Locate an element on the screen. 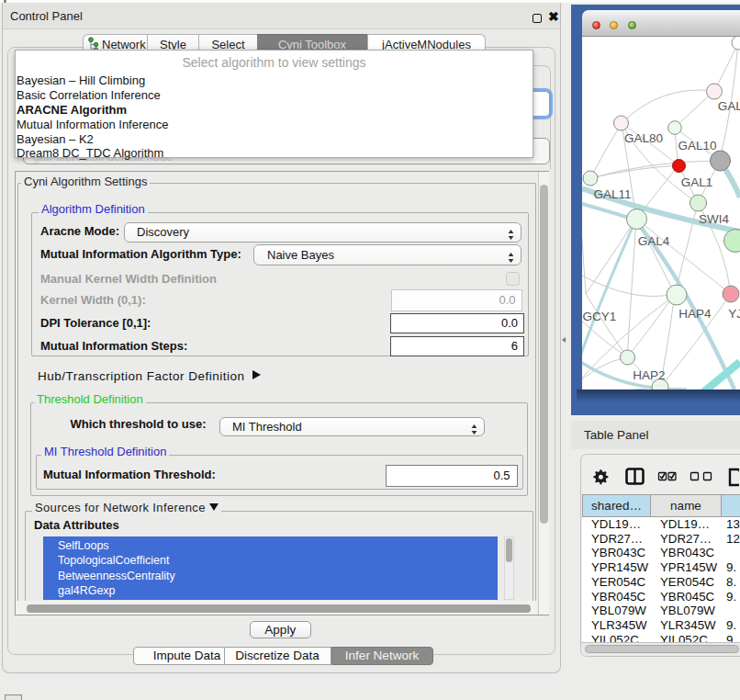  svg-text: GAL7 is located at coordinates (729, 107).